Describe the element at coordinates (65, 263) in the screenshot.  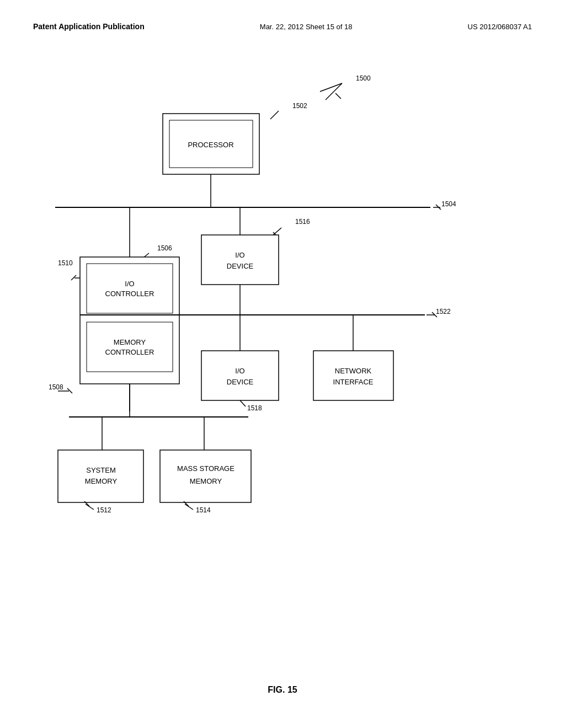
I see `label-1510: 1510` at that location.